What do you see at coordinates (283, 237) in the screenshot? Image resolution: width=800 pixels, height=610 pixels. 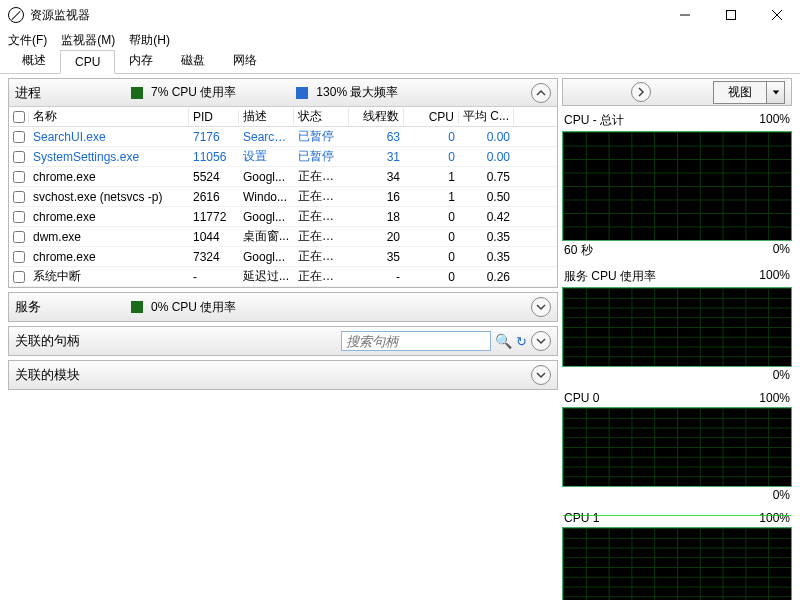 I see `table-row: dwm.exe1044桌面窗...正在运行2000.35` at bounding box center [283, 237].